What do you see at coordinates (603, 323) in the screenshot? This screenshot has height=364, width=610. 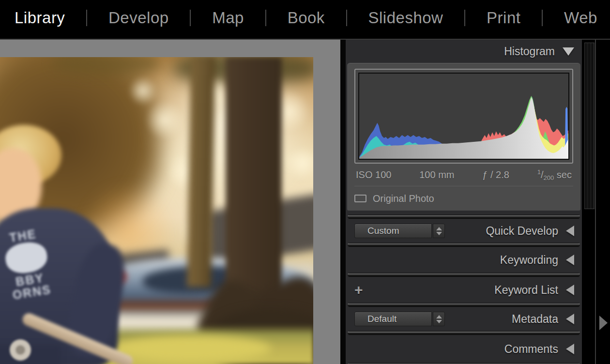 I see `panel-show-arrow-icon` at bounding box center [603, 323].